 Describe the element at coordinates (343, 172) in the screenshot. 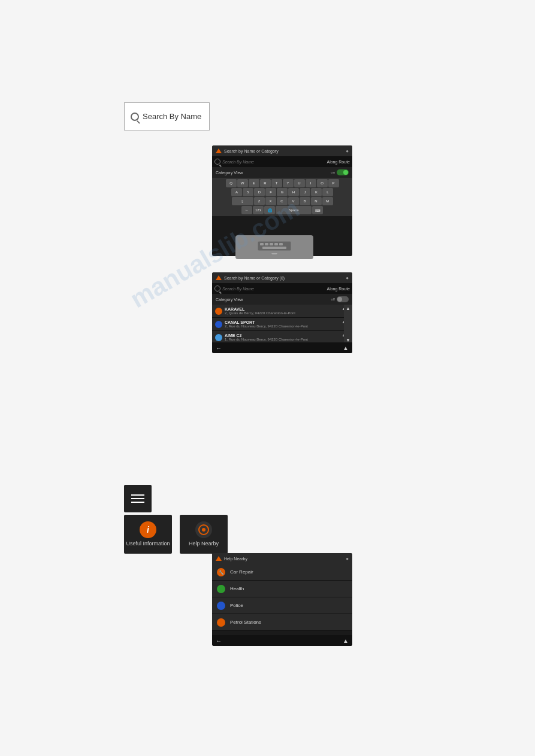

I see `screen1-toggle-switch` at that location.